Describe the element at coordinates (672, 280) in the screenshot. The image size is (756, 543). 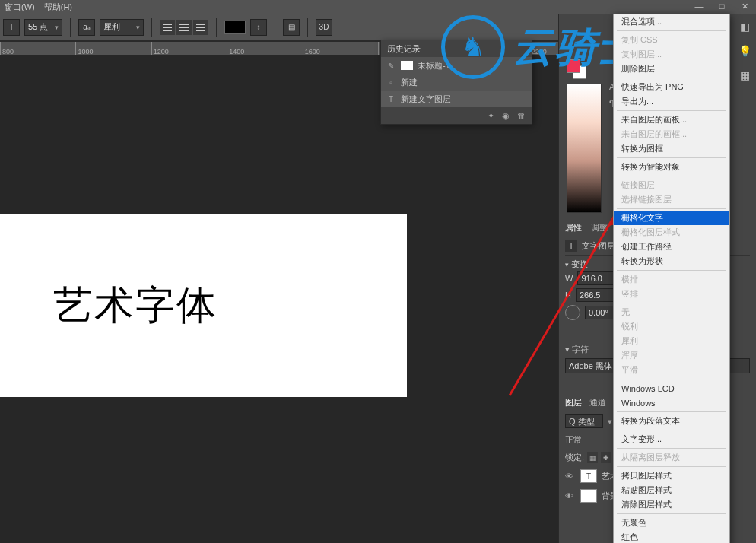
I see `menu-item: 横排` at that location.